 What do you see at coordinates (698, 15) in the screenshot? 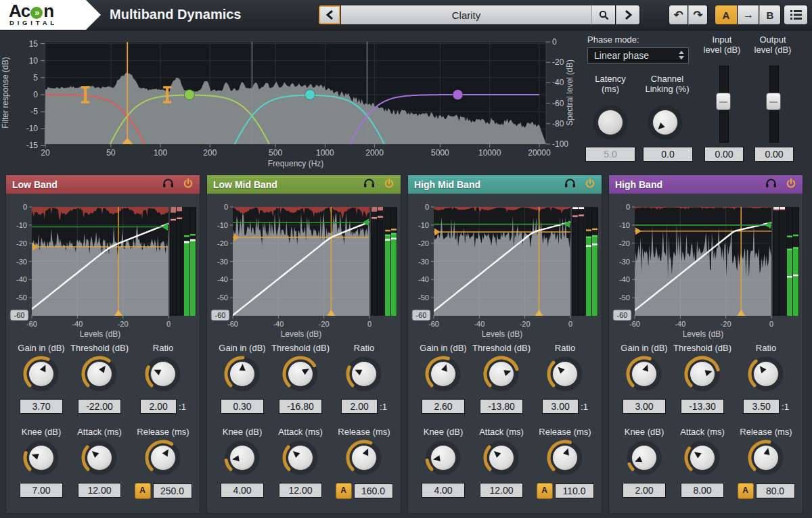
I see `redo-button: ↷` at bounding box center [698, 15].